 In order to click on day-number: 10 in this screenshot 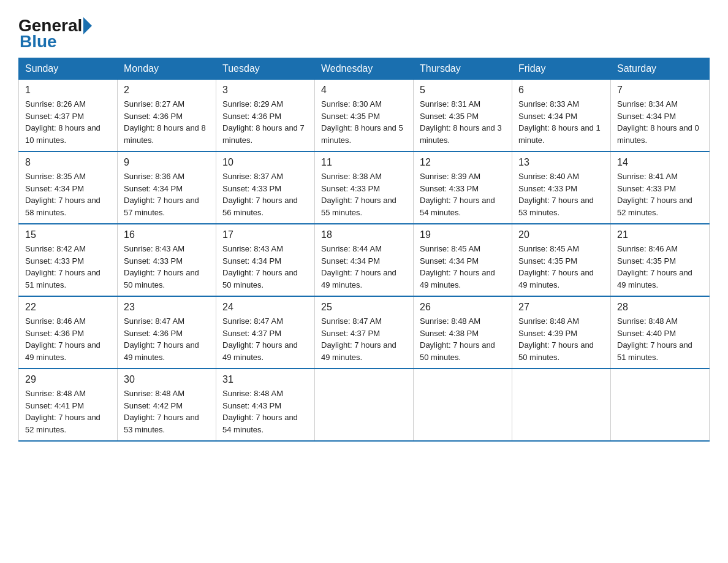, I will do `click(265, 163)`.